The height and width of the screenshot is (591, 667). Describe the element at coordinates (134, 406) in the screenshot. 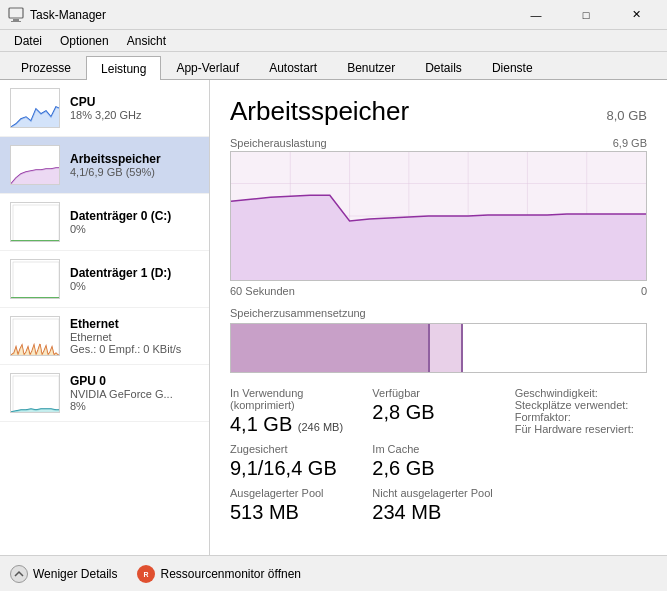

I see `gpu-subtitle: 8%` at that location.